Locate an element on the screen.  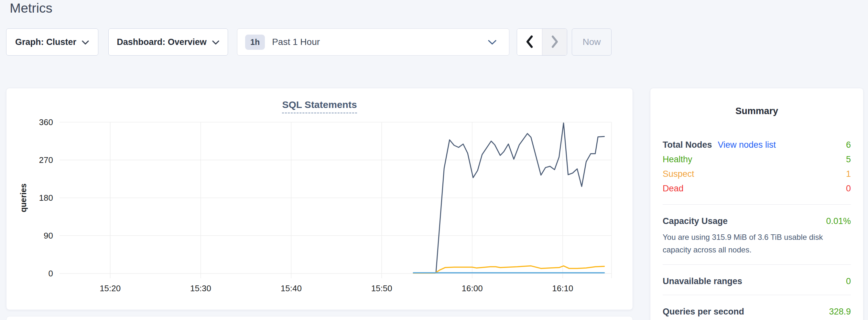
capacity-usage-label: Capacity Usage is located at coordinates (695, 221).